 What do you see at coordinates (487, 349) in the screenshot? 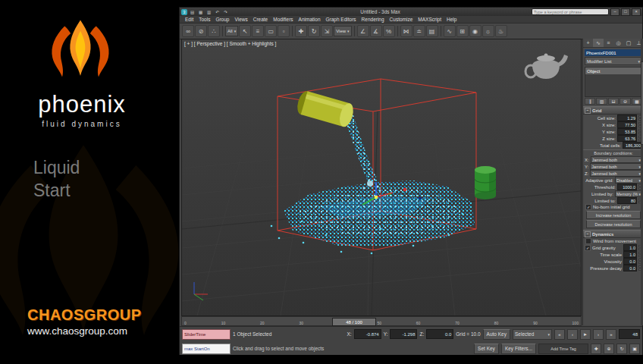
I see `set-key-button: Set Key` at bounding box center [487, 349].